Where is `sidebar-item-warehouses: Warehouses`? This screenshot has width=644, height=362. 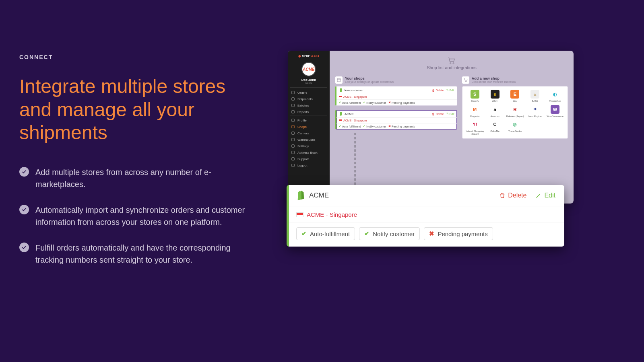 sidebar-item-warehouses: Warehouses is located at coordinates (309, 140).